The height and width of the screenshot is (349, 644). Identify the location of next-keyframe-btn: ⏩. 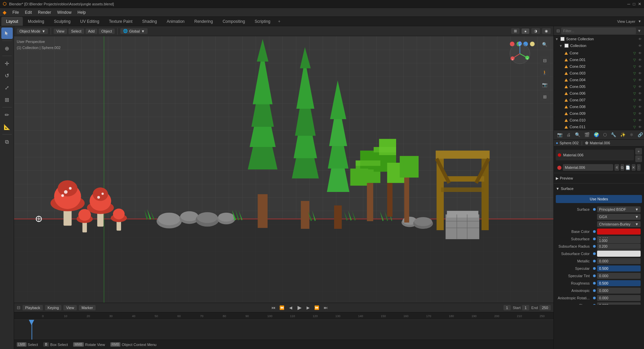
(317, 308).